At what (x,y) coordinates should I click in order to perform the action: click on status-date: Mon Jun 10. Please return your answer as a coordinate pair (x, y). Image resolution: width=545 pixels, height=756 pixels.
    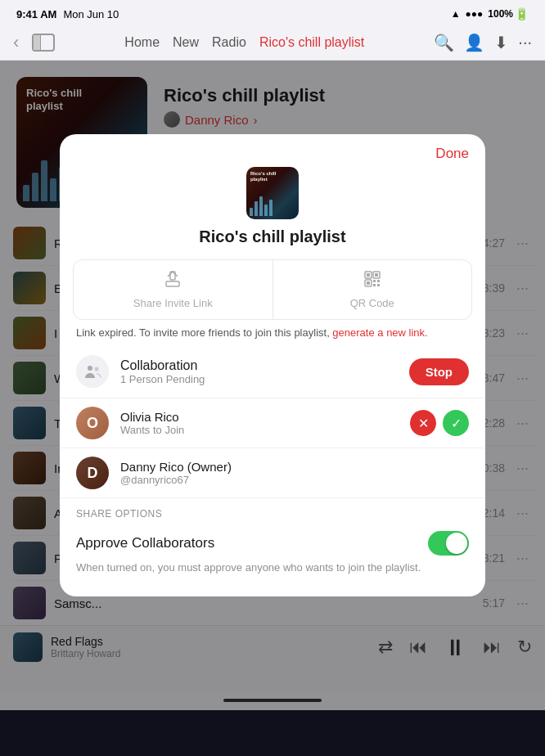
    Looking at the image, I should click on (91, 15).